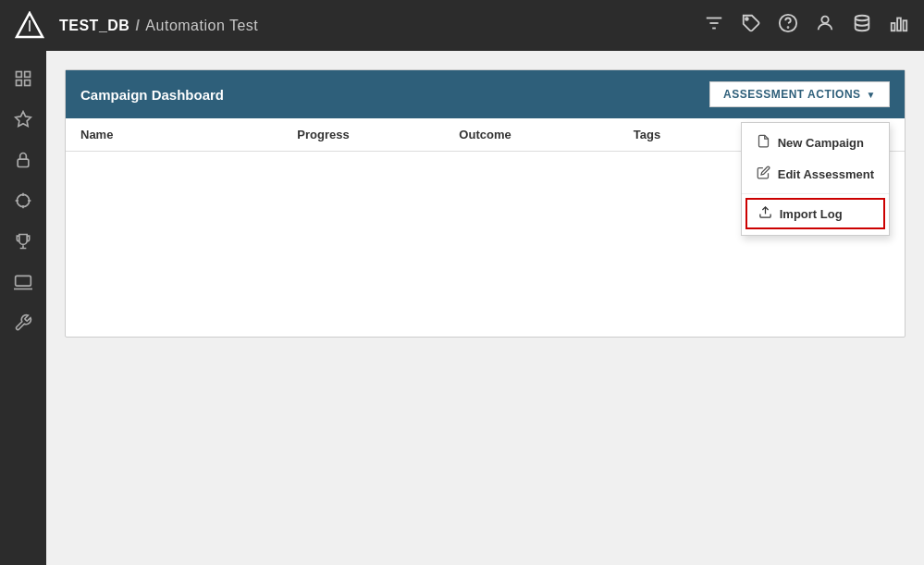  What do you see at coordinates (152, 94) in the screenshot?
I see `dashboard-title: Campaign Dashboard` at bounding box center [152, 94].